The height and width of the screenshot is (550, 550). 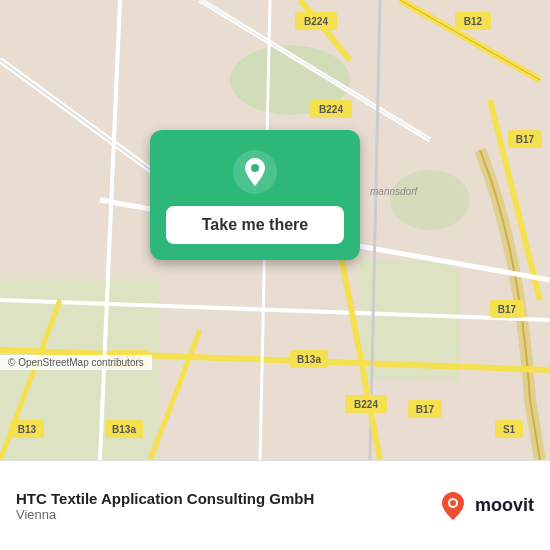 What do you see at coordinates (453, 506) in the screenshot?
I see `moovit-brand-icon` at bounding box center [453, 506].